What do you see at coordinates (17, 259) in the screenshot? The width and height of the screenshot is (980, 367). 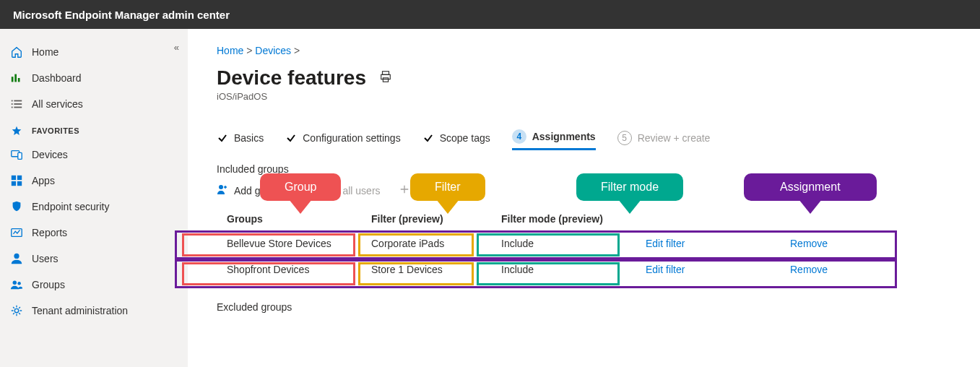 I see `user-icon` at bounding box center [17, 259].